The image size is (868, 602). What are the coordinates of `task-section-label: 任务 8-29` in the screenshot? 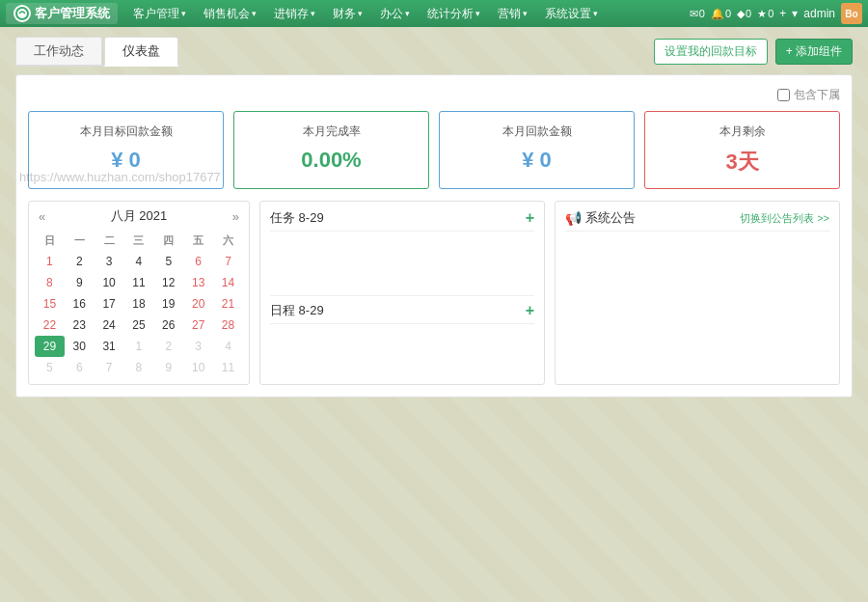 It's located at (297, 218).